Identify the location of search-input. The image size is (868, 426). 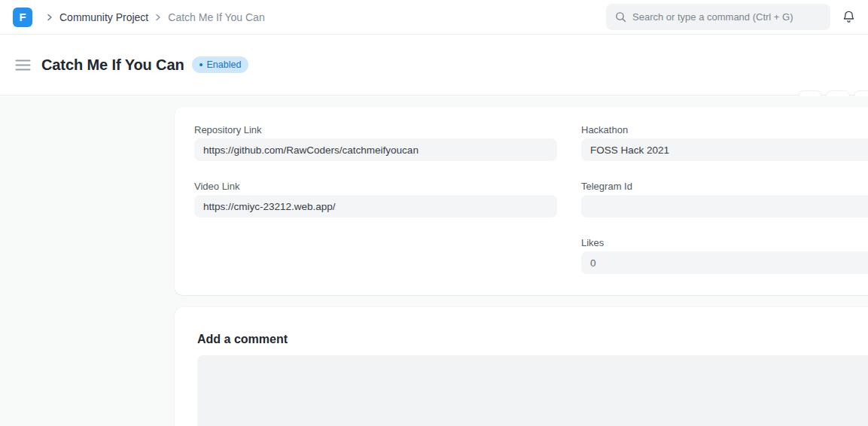
(727, 17).